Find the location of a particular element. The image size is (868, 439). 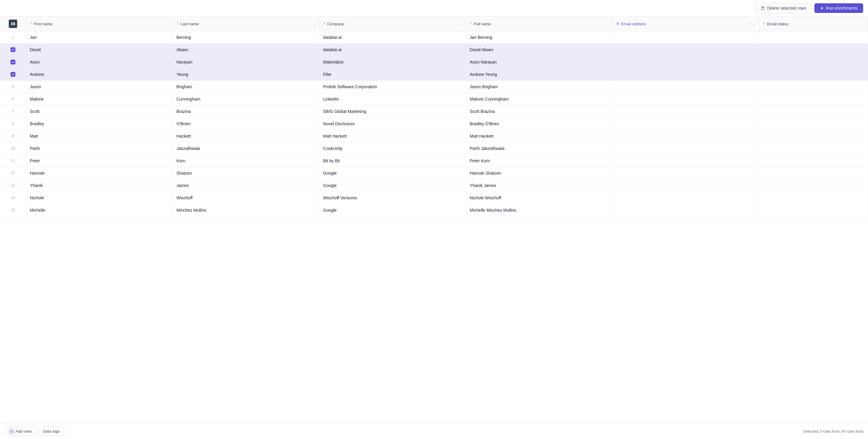

firstname-sort-icon: ⌄ is located at coordinates (168, 24).